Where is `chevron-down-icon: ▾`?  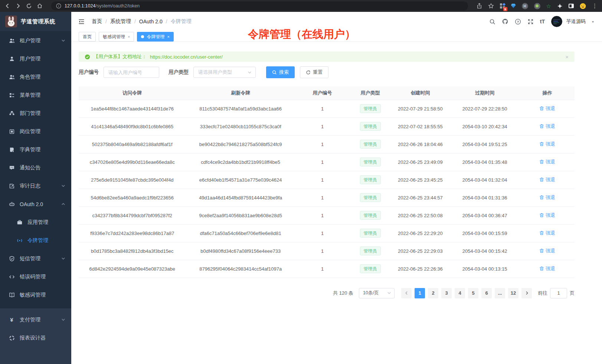
chevron-down-icon: ▾ is located at coordinates (593, 21).